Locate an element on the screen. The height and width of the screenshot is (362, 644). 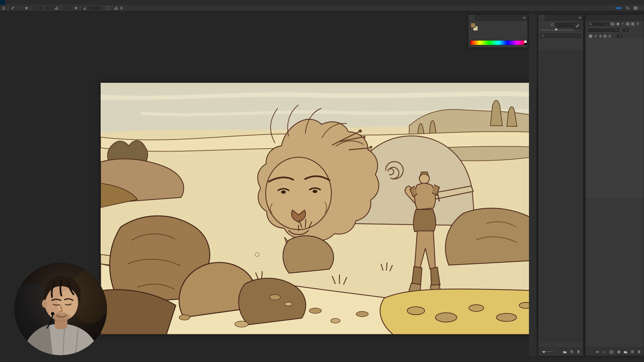
filter-adjustment-icon is located at coordinates (618, 24).